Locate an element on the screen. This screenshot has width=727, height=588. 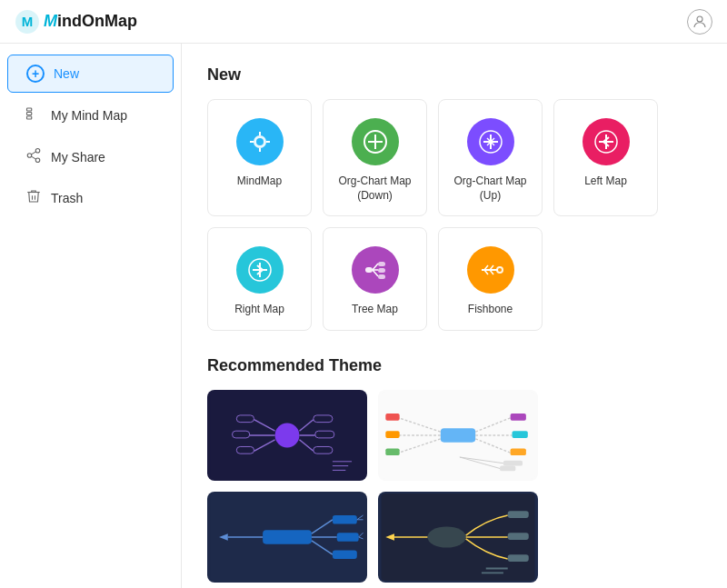
left-map-icon-bg is located at coordinates (606, 142).